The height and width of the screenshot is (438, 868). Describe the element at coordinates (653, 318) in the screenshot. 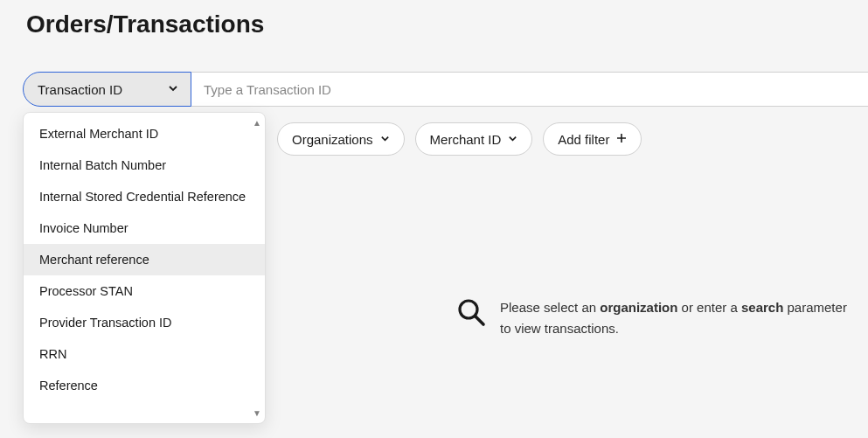

I see `empty-state: Please select an organization or enter a…` at that location.